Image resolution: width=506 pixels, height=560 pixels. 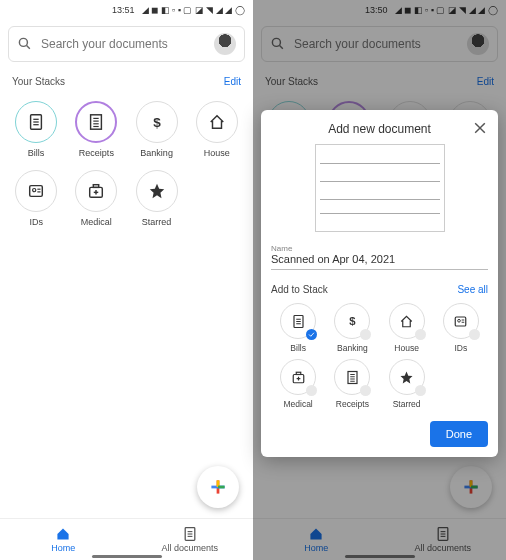 I want to click on stack-bills: Bills, so click(x=36, y=130).